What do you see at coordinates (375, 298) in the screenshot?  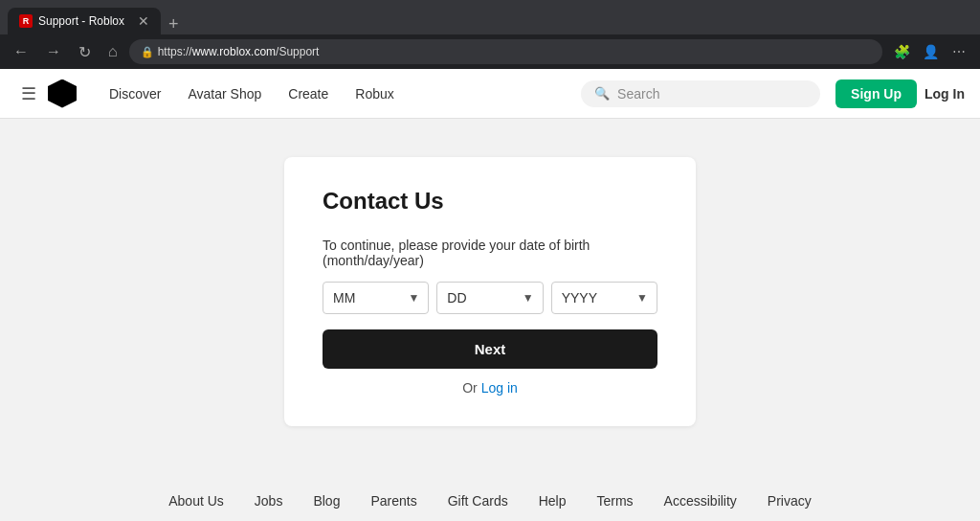 I see `month-select: MM 010203 040506 070809 101112` at bounding box center [375, 298].